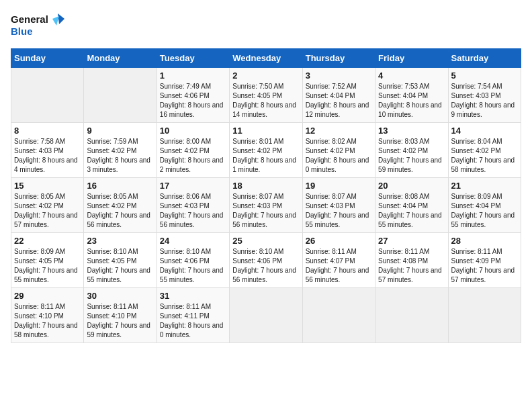 The width and height of the screenshot is (532, 411). Describe the element at coordinates (411, 185) in the screenshot. I see `day-number: 20` at that location.